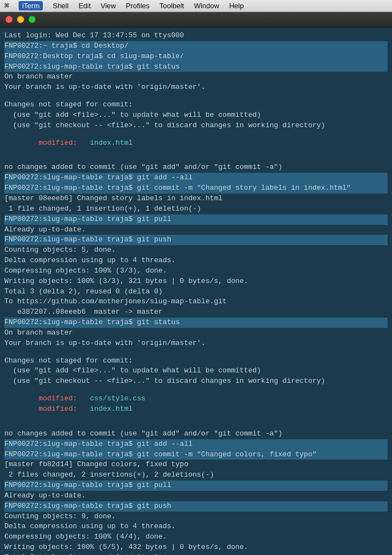 This screenshot has width=392, height=555. I want to click on terminal-line: Compressing objects: 100% (4/4), done., so click(196, 537).